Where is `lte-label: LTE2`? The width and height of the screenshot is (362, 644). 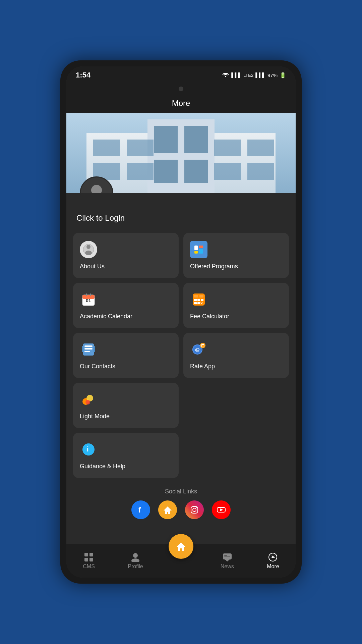
lte-label: LTE2 is located at coordinates (248, 75).